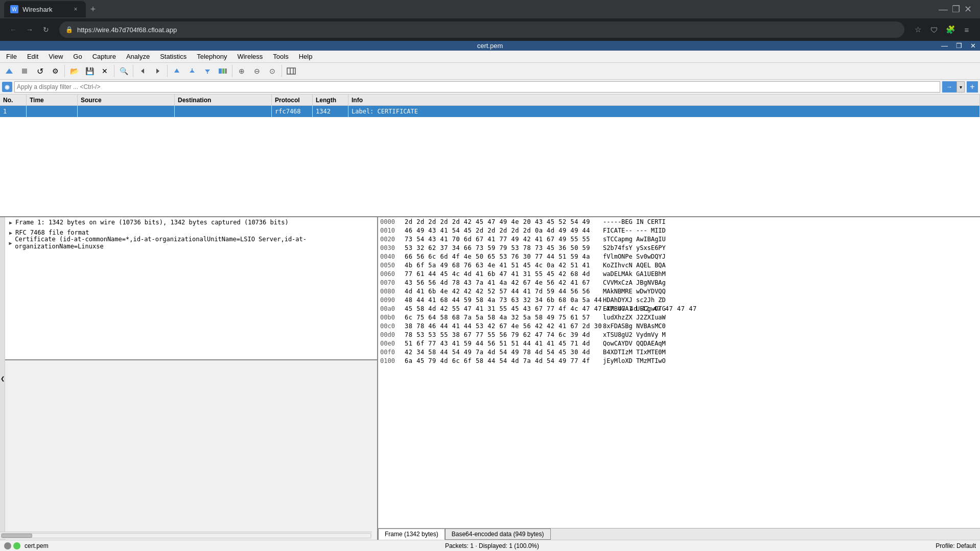  What do you see at coordinates (281, 56) in the screenshot?
I see `menu-tools: Tools` at bounding box center [281, 56].